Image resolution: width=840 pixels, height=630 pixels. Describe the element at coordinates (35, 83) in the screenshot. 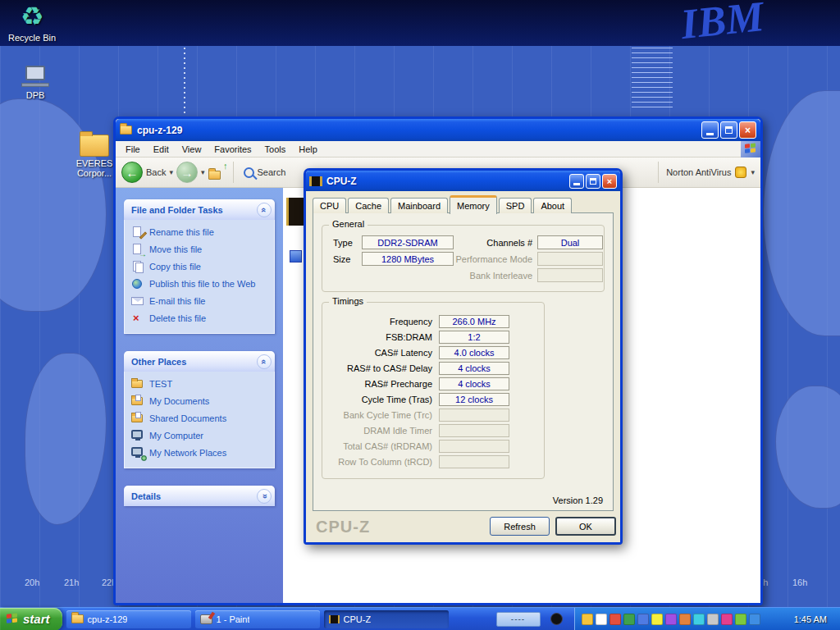

I see `desktop-icon-dpb: DPB` at that location.